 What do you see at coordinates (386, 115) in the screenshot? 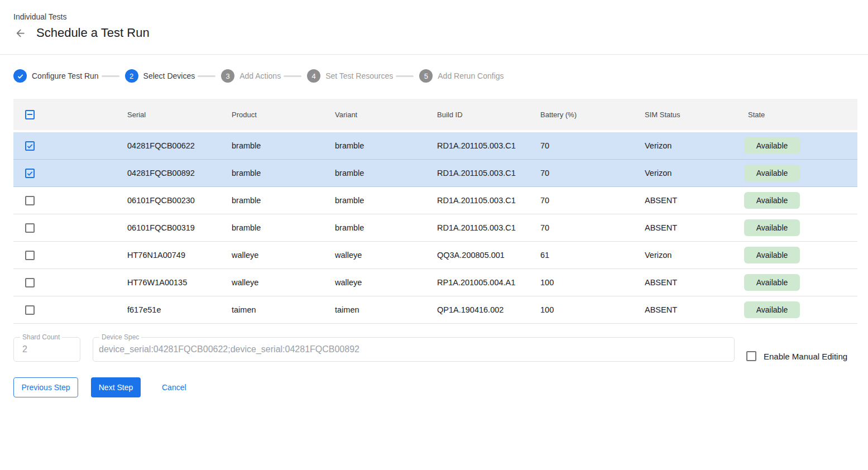
I see `column-header-variant: Variant` at bounding box center [386, 115].